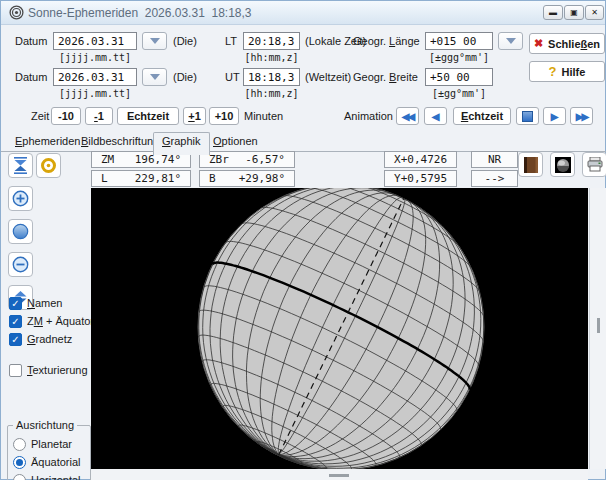 The image size is (606, 480). Describe the element at coordinates (567, 72) in the screenshot. I see `help-button: ? Hilfe` at that location.